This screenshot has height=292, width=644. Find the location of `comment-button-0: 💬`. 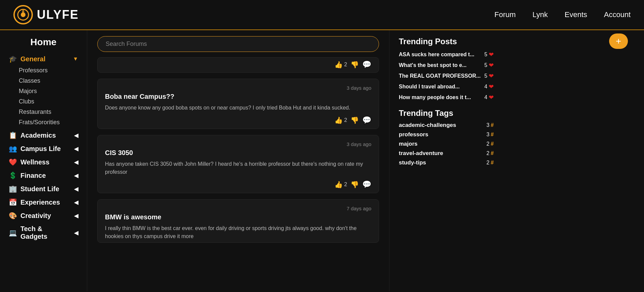

comment-button-0: 💬 is located at coordinates (367, 65).